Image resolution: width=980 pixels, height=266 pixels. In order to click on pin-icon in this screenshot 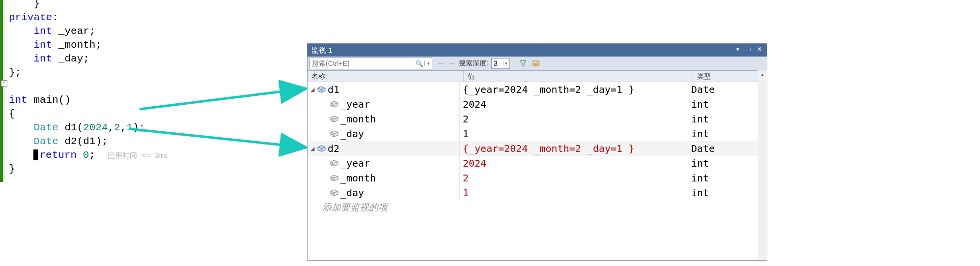, I will do `click(523, 63)`.